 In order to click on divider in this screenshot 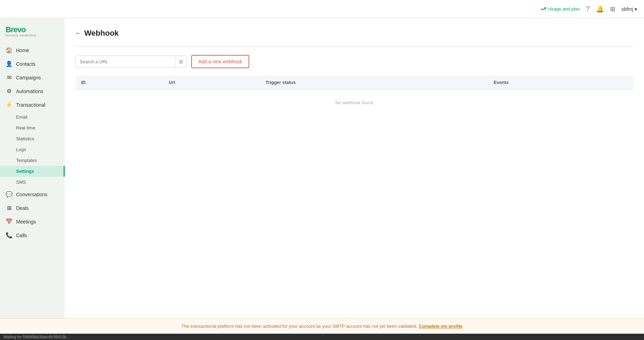, I will do `click(355, 46)`.